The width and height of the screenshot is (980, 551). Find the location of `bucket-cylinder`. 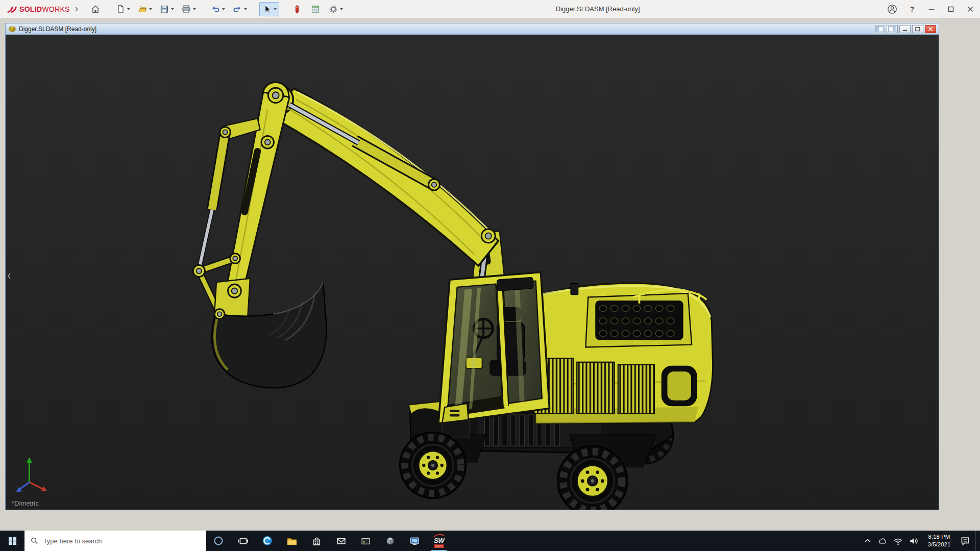

bucket-cylinder is located at coordinates (212, 201).